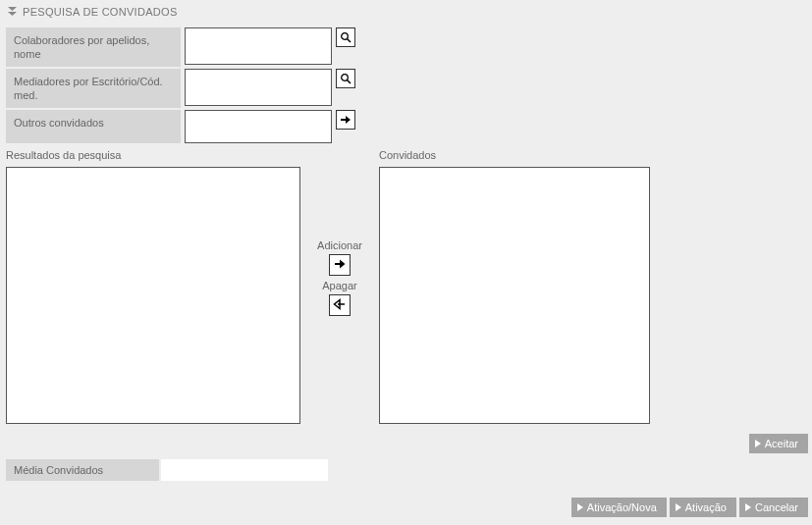  I want to click on avg-label: Média Convidados, so click(82, 470).